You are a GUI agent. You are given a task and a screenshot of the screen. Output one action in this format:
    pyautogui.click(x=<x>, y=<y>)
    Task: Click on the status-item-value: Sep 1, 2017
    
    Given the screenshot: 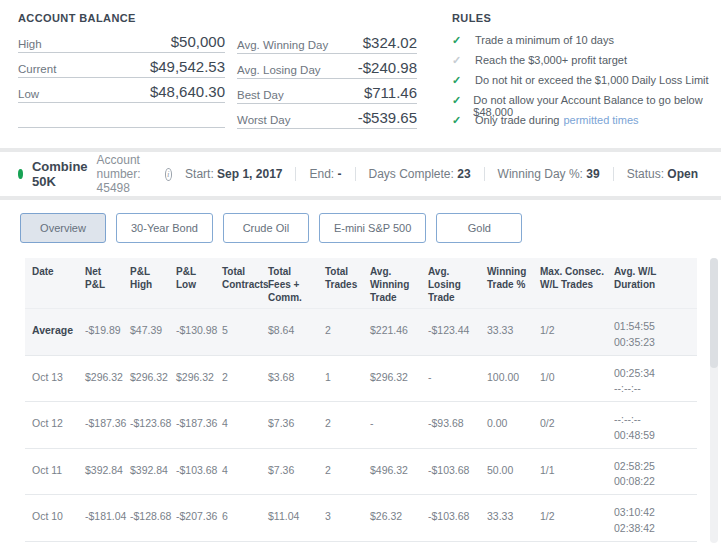 What is the action you would take?
    pyautogui.click(x=250, y=174)
    